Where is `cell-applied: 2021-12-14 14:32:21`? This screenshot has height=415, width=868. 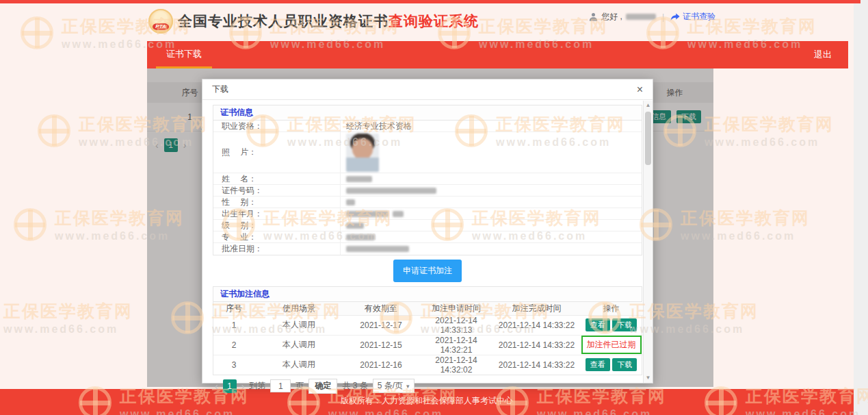 cell-applied: 2021-12-14 14:32:21 is located at coordinates (456, 345).